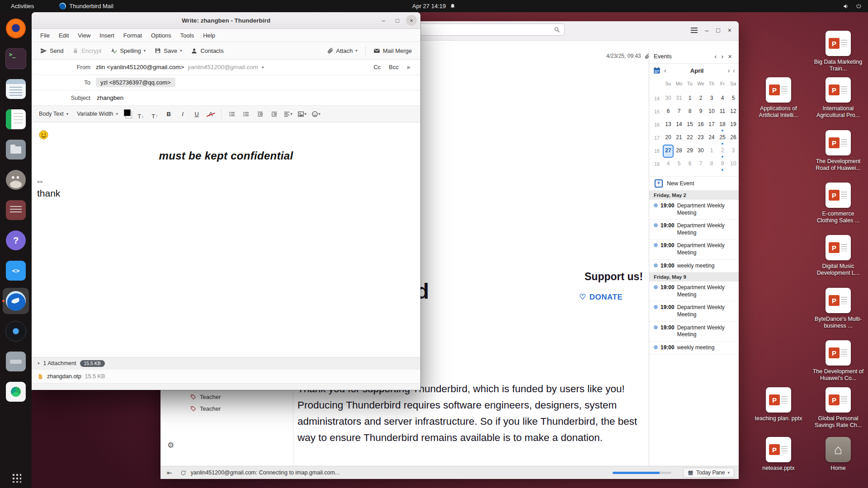 The height and width of the screenshot is (488, 868). Describe the element at coordinates (722, 112) in the screenshot. I see `calendar-day: 11` at that location.